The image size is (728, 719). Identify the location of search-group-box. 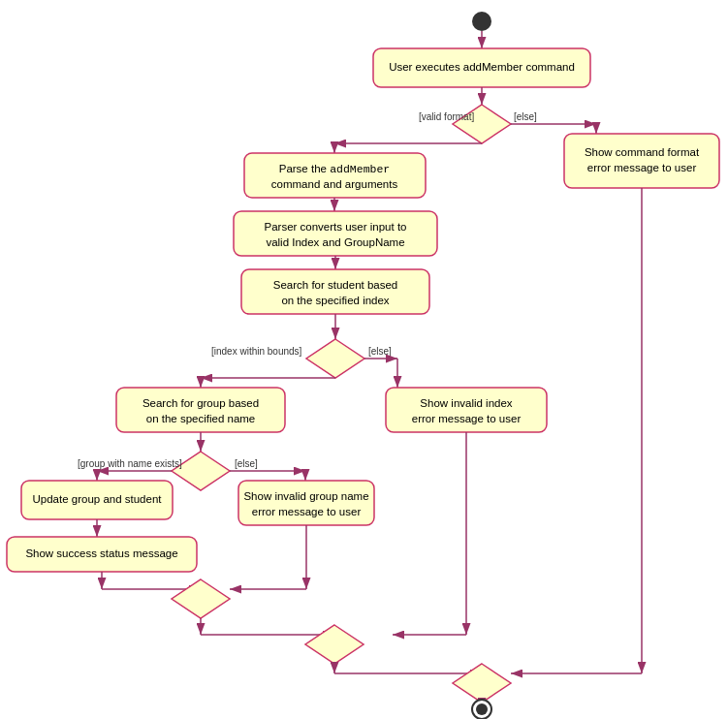
(201, 410).